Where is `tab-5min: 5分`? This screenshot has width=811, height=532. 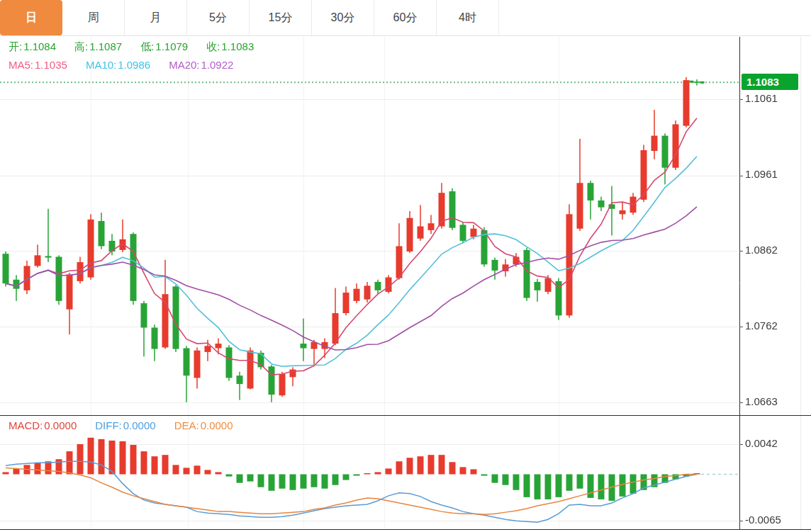
tab-5min: 5分 is located at coordinates (218, 18).